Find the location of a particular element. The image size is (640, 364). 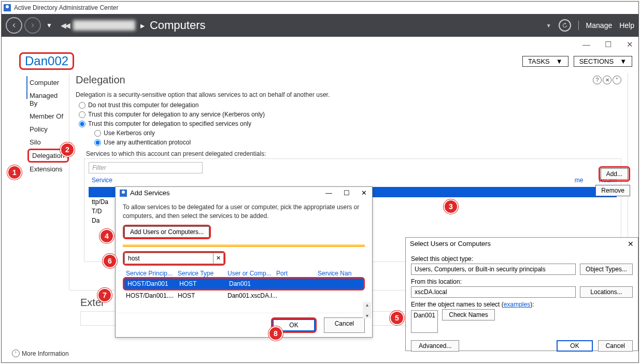

help-icon: ? is located at coordinates (597, 80).